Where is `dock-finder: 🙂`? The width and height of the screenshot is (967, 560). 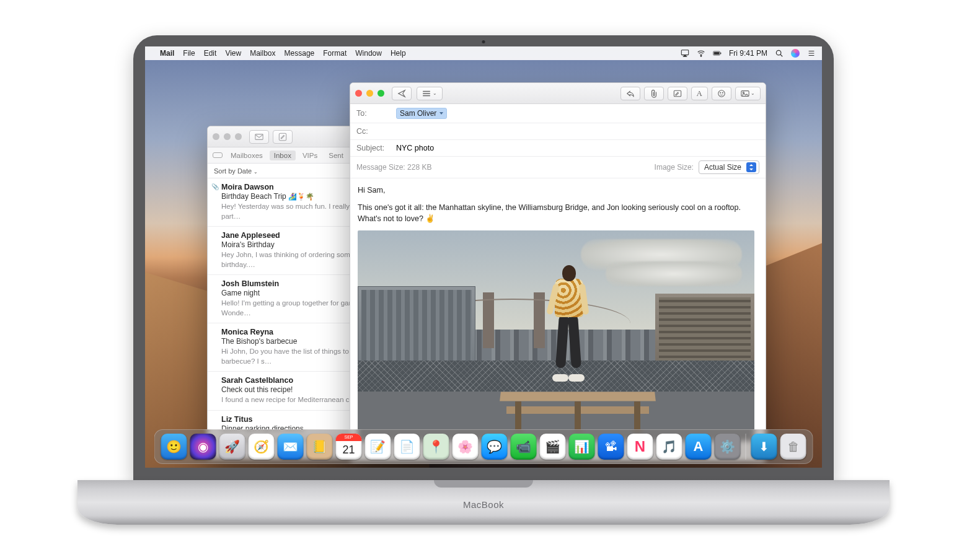
dock-finder: 🙂 is located at coordinates (174, 447).